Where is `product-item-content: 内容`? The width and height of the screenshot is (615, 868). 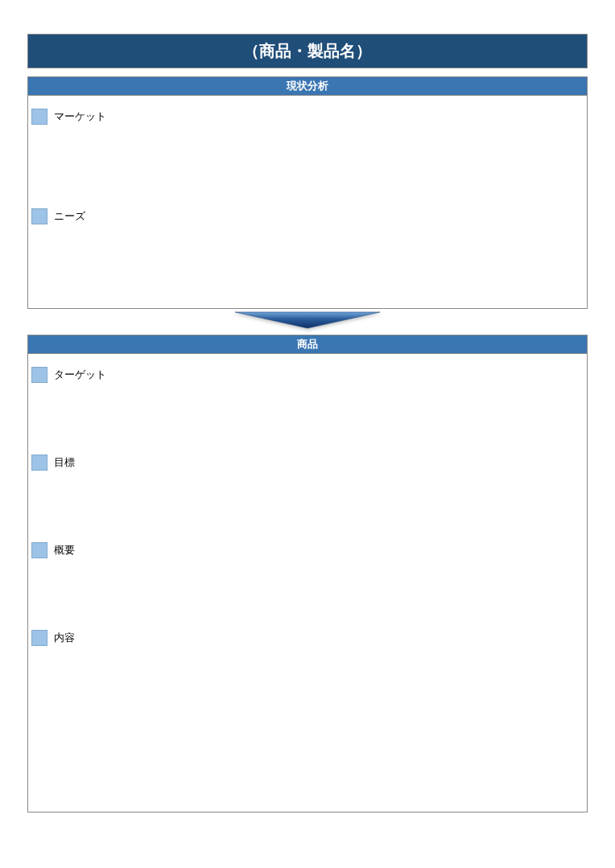 product-item-content: 内容 is located at coordinates (308, 636).